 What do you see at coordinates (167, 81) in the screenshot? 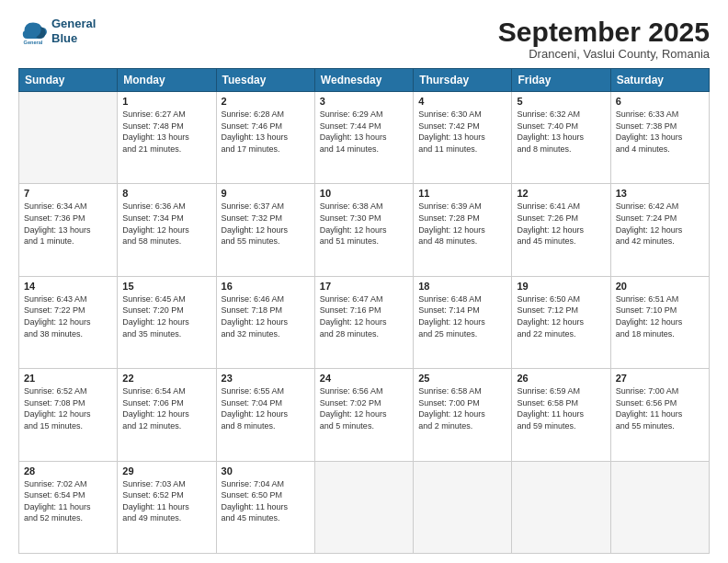
I see `weekday-header-monday: Monday` at bounding box center [167, 81].